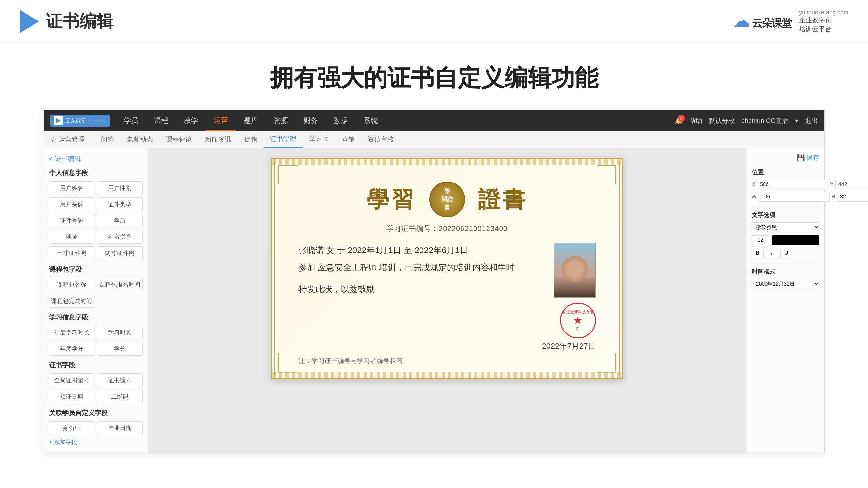 The height and width of the screenshot is (488, 868). I want to click on font-size-input, so click(761, 240).